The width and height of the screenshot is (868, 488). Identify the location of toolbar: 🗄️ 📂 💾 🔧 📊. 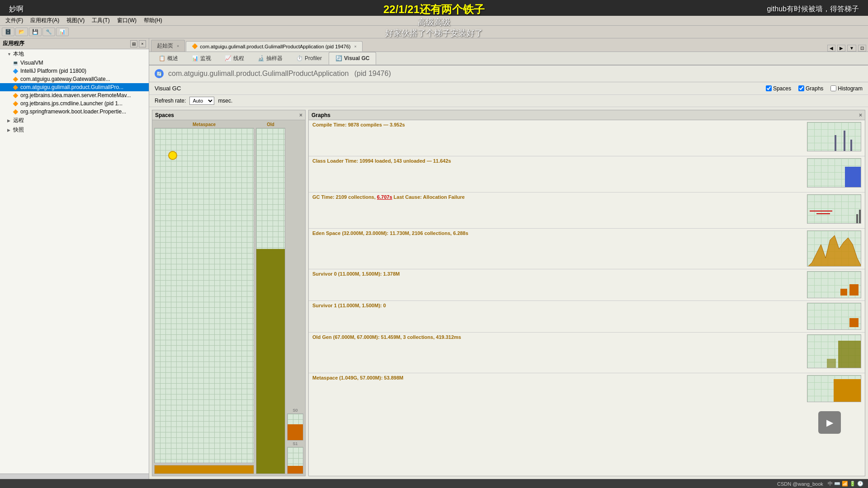
(434, 32).